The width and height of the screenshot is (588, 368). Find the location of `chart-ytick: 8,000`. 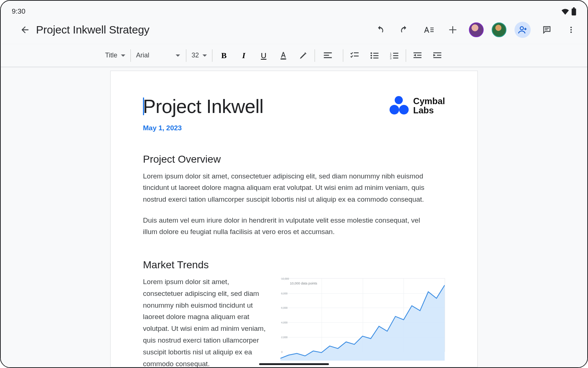

chart-ytick: 8,000 is located at coordinates (284, 293).